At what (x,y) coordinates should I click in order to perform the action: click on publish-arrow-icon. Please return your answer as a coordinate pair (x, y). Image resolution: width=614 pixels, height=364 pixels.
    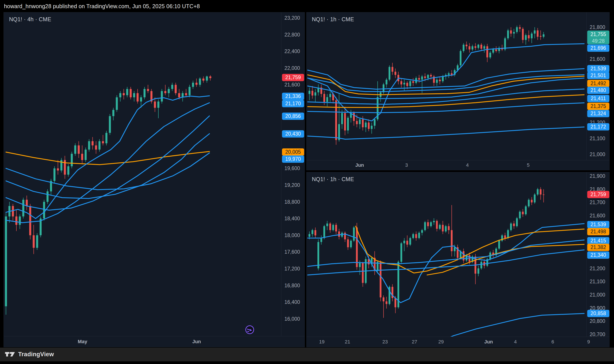
    Looking at the image, I should click on (250, 330).